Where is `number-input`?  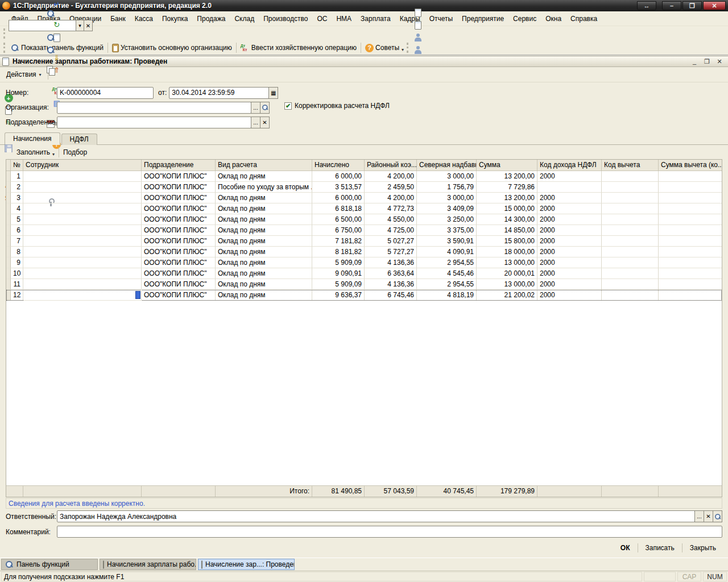
number-input is located at coordinates (105, 93).